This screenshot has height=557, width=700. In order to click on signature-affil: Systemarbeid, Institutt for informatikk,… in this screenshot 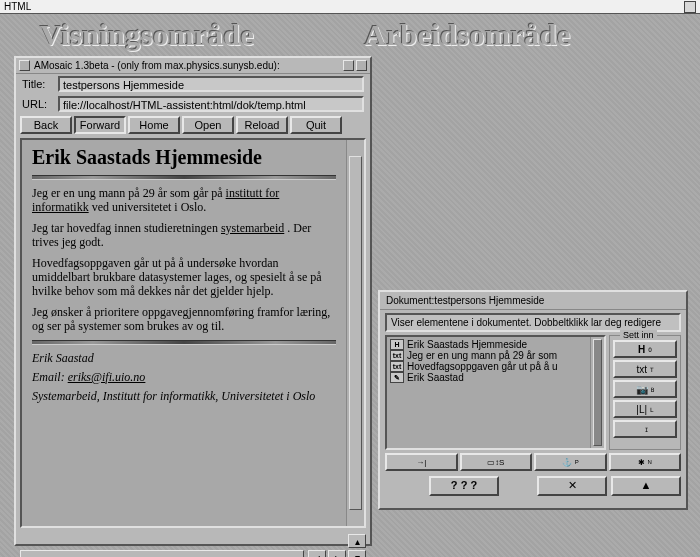, I will do `click(184, 396)`.